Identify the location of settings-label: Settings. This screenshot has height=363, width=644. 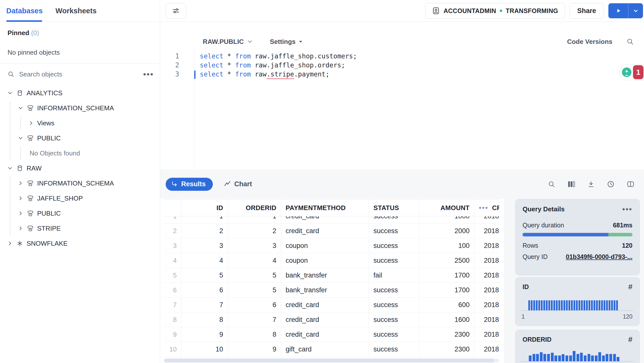
(283, 42).